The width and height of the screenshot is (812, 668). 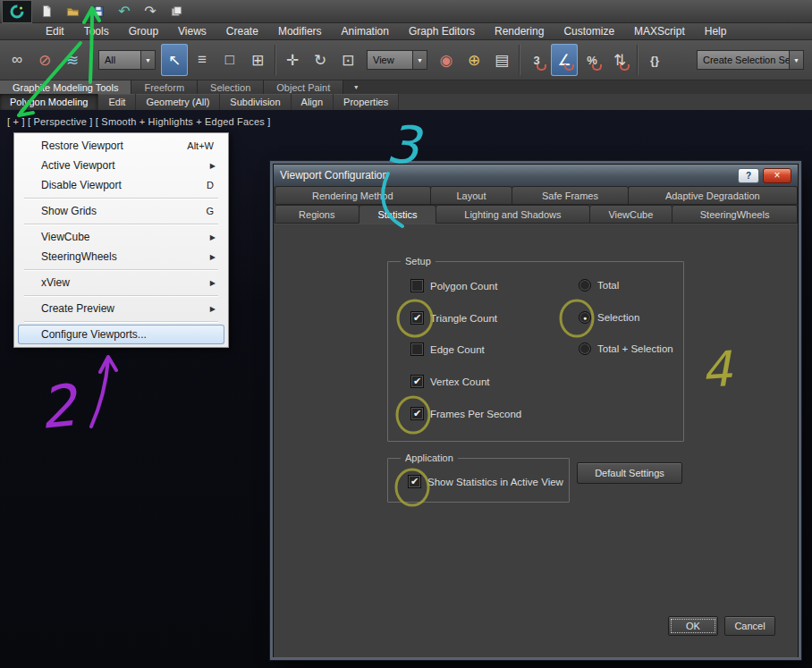 I want to click on tab-freeform: Freeform, so click(x=165, y=88).